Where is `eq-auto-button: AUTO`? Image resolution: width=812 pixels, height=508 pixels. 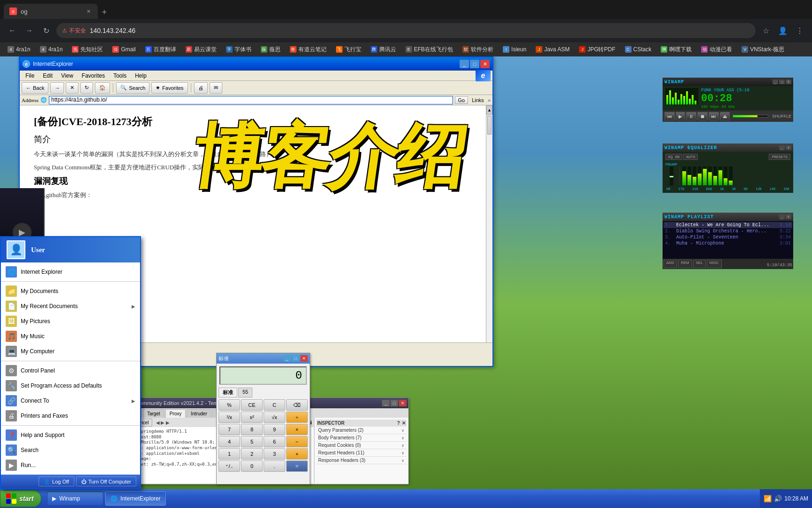 eq-auto-button: AUTO is located at coordinates (691, 157).